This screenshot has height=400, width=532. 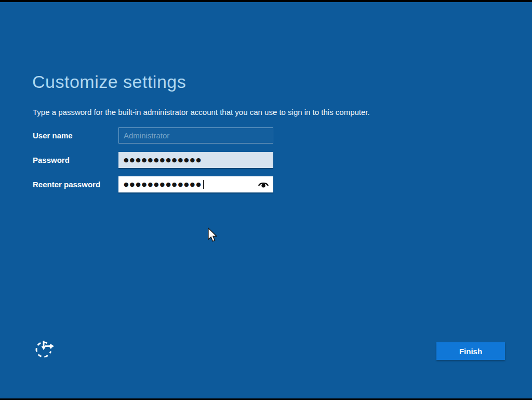 What do you see at coordinates (196, 160) in the screenshot?
I see `password-input: ●●●●●●●●●●●●●` at bounding box center [196, 160].